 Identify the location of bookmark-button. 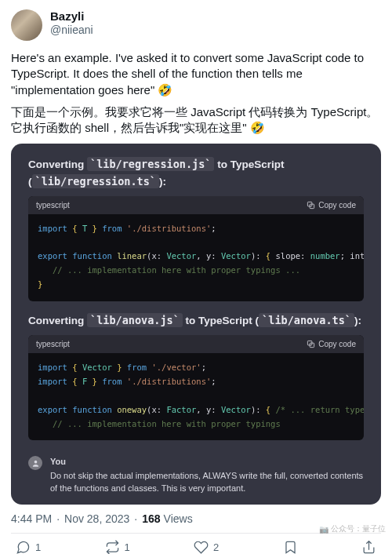
(290, 547).